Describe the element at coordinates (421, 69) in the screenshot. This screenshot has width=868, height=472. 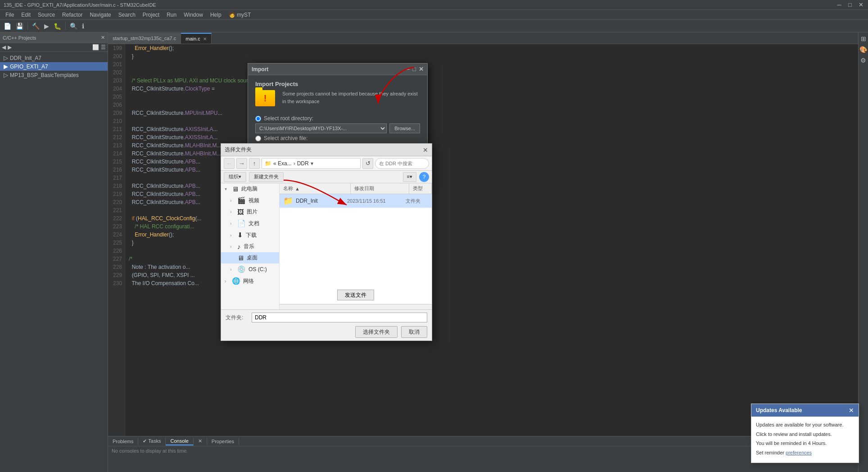
I see `import-close-btn: ✕` at that location.